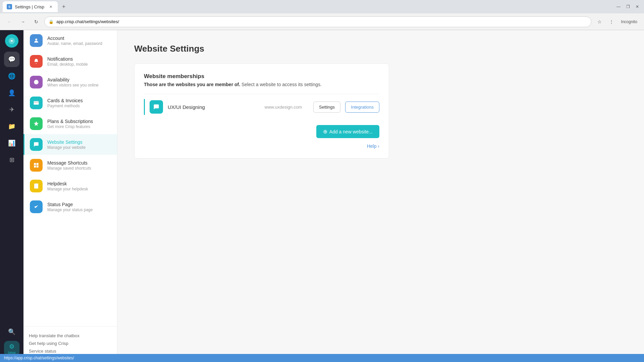 The height and width of the screenshot is (362, 644). What do you see at coordinates (79, 168) in the screenshot?
I see `shortcuts-subtitle: Manage saved shortcuts` at bounding box center [79, 168].